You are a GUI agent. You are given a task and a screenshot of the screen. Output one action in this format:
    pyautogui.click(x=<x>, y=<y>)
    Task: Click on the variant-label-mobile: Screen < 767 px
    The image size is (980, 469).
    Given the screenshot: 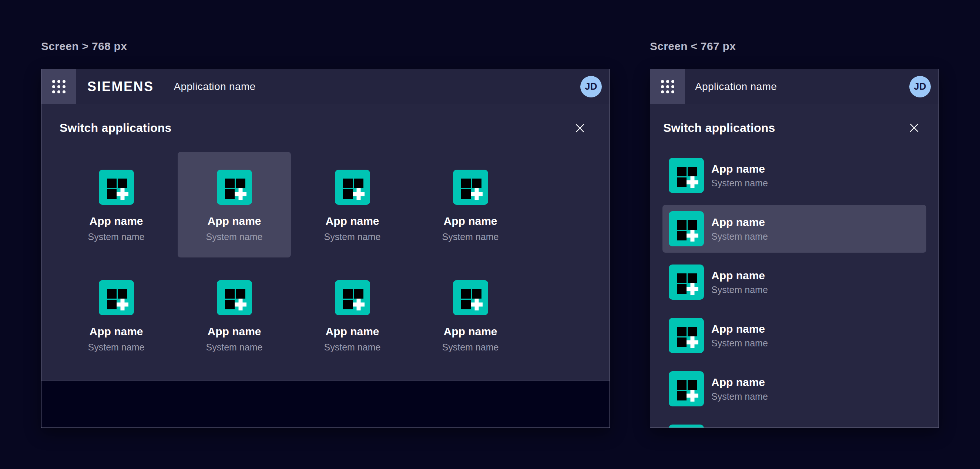 What is the action you would take?
    pyautogui.click(x=693, y=46)
    